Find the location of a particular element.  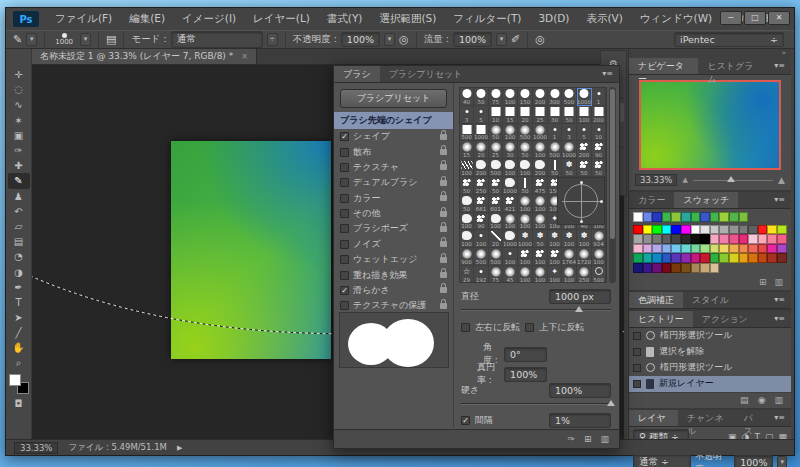

brush-tip-cell: 475 is located at coordinates (540, 186).